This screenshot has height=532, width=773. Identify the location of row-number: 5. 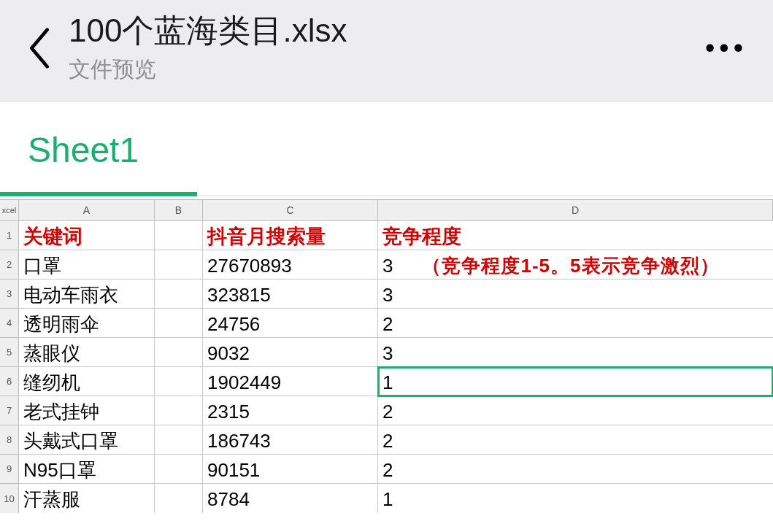
(9, 352).